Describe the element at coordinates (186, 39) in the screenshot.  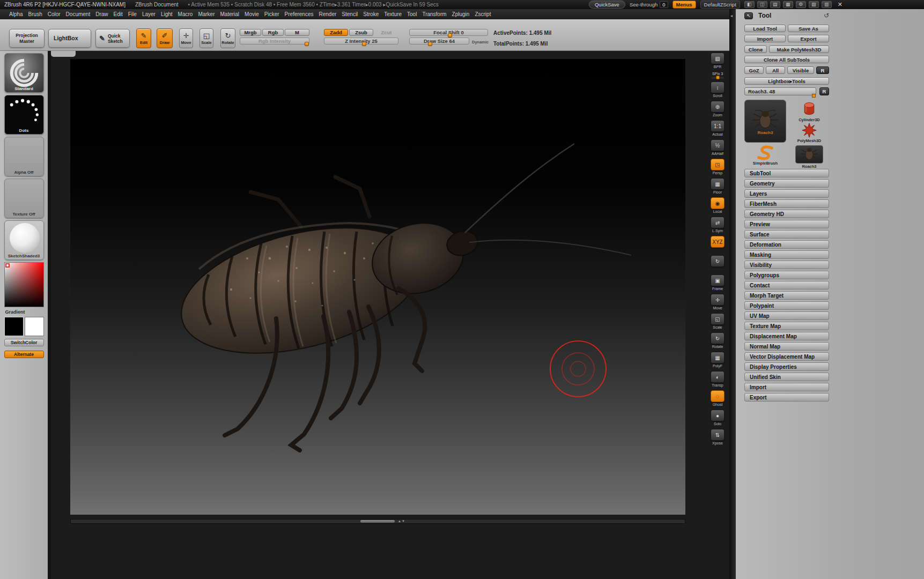
I see `move-button: ✛ Move` at that location.